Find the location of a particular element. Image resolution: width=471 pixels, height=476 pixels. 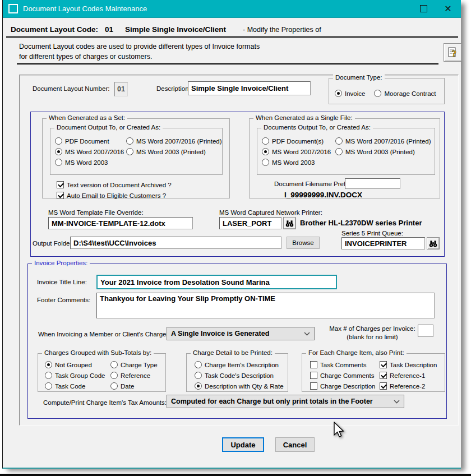

header-modify-label: - Modify the Properties of is located at coordinates (282, 30).